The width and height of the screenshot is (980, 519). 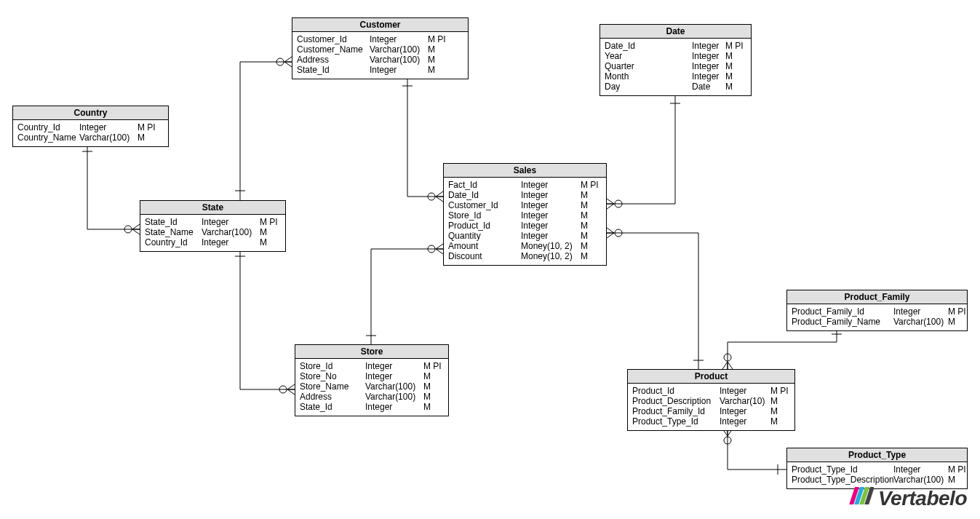 I want to click on entity-product-family: Product_Family Product_Family_IdIntegerM…, so click(x=877, y=310).